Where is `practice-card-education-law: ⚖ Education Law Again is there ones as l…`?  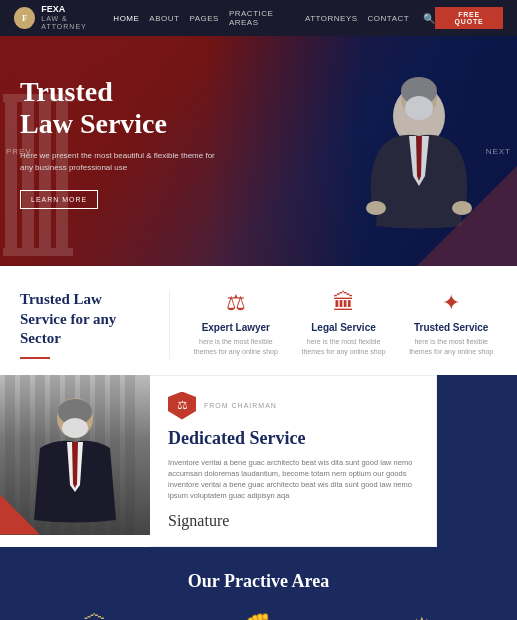 practice-card-education-law: ⚖ Education Law Again is there ones as l… is located at coordinates (422, 616).